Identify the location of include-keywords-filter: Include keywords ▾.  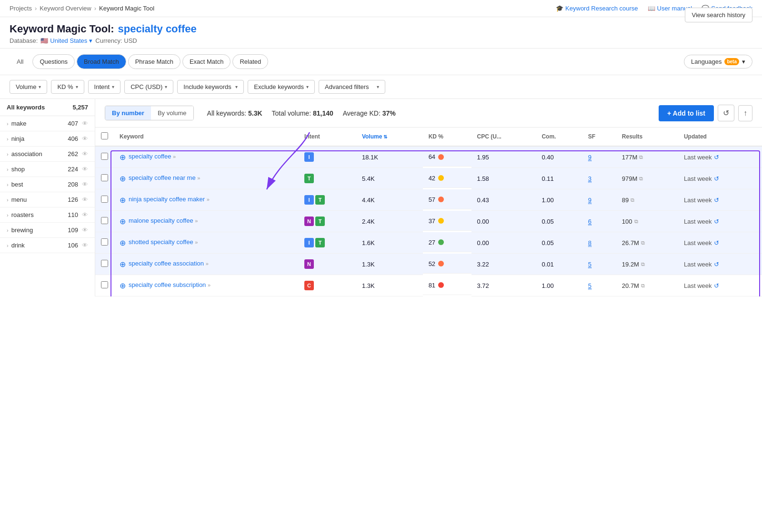
(211, 87).